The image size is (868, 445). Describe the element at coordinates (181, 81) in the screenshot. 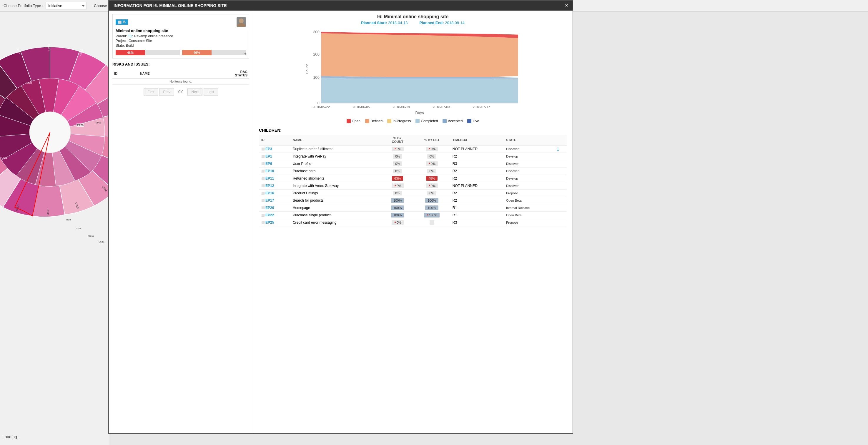

I see `no-items-row: No items found.` at that location.